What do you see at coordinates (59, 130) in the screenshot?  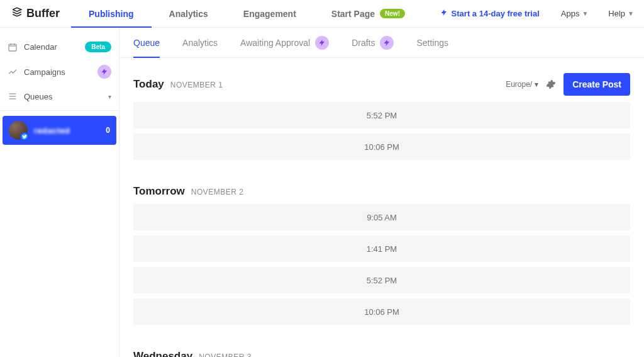 I see `account-card: redacted 0` at bounding box center [59, 130].